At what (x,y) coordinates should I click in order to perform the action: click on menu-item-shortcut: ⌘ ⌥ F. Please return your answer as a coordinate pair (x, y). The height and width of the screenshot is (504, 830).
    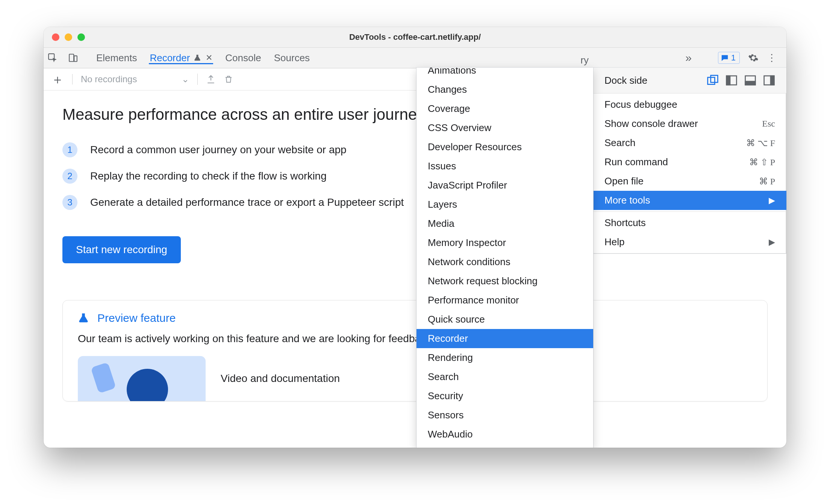
    Looking at the image, I should click on (761, 143).